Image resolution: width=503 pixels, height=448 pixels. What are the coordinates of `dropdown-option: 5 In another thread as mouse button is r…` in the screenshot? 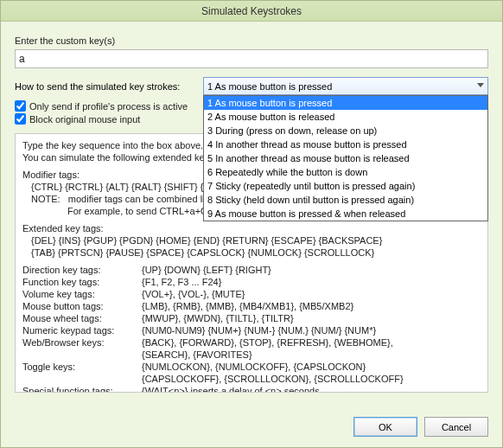 It's located at (346, 158).